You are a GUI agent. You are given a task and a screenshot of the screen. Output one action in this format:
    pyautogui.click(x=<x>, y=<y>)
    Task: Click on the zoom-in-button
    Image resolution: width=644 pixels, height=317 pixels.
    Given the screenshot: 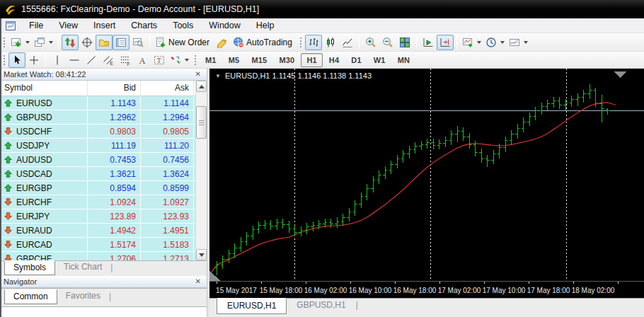 What is the action you would take?
    pyautogui.click(x=371, y=42)
    